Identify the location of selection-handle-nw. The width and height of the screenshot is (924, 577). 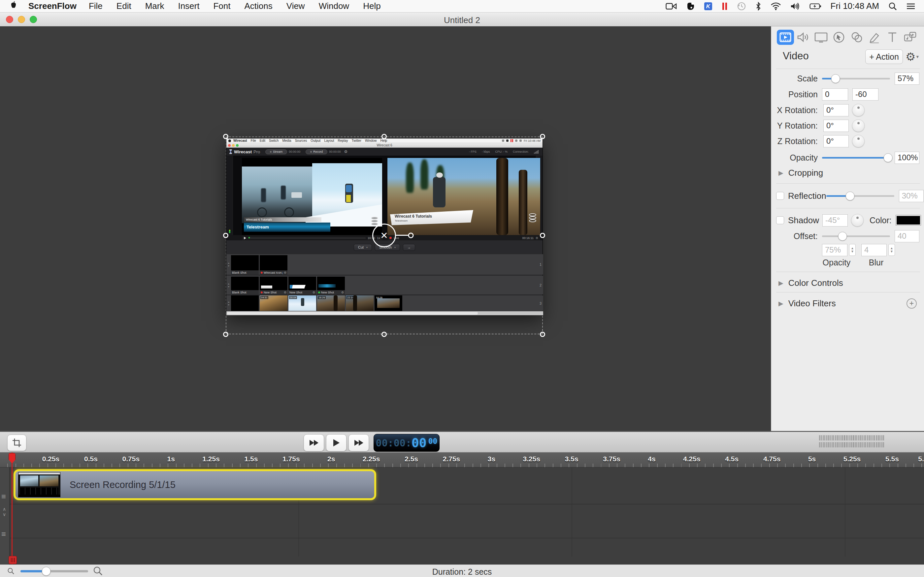
(226, 137).